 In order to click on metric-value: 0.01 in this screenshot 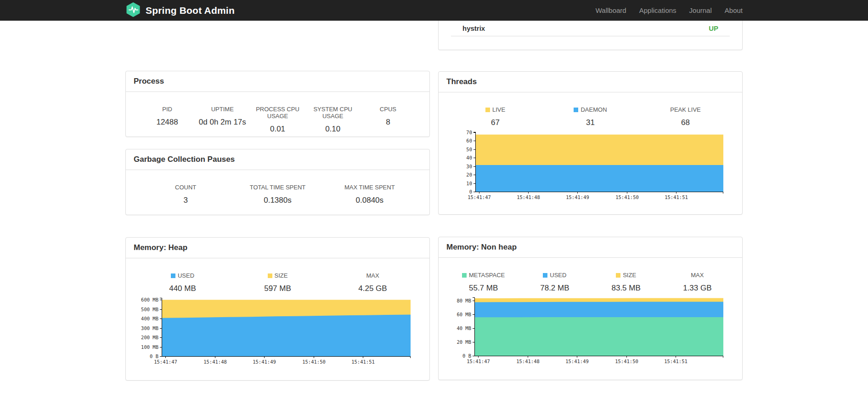, I will do `click(277, 129)`.